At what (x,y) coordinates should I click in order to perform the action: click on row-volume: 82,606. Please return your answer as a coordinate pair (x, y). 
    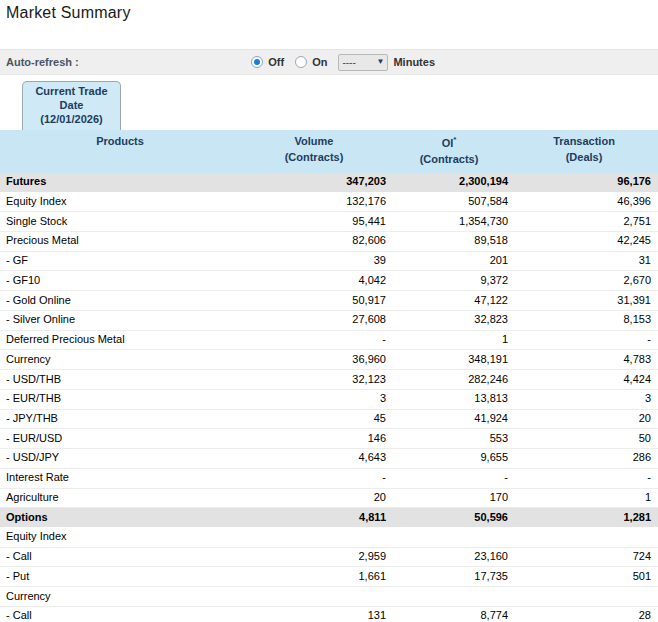
    Looking at the image, I should click on (314, 242).